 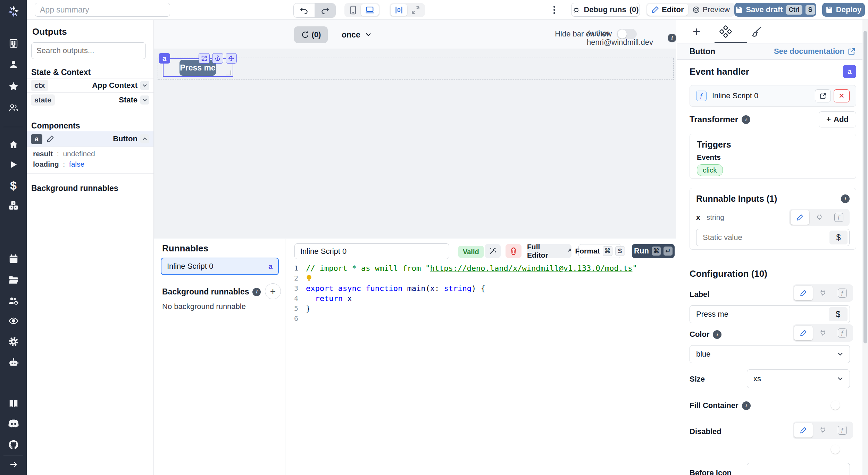 What do you see at coordinates (770, 314) in the screenshot?
I see `label-field: $` at bounding box center [770, 314].